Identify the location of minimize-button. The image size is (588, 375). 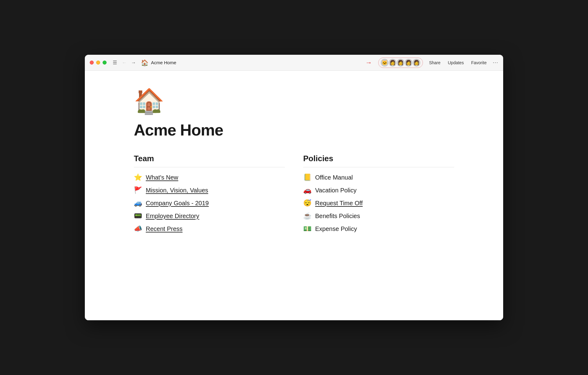
(98, 62).